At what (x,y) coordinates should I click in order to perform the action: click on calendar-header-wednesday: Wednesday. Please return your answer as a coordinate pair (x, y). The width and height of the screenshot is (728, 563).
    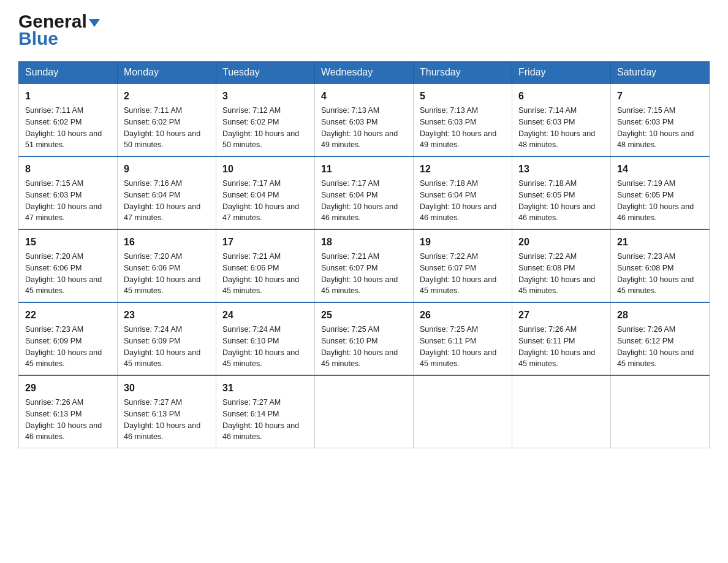
    Looking at the image, I should click on (364, 73).